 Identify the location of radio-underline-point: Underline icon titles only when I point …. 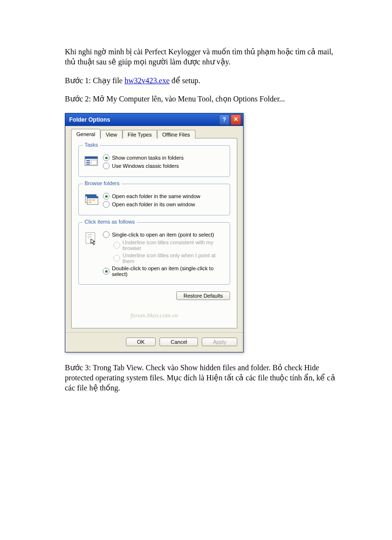
(169, 258).